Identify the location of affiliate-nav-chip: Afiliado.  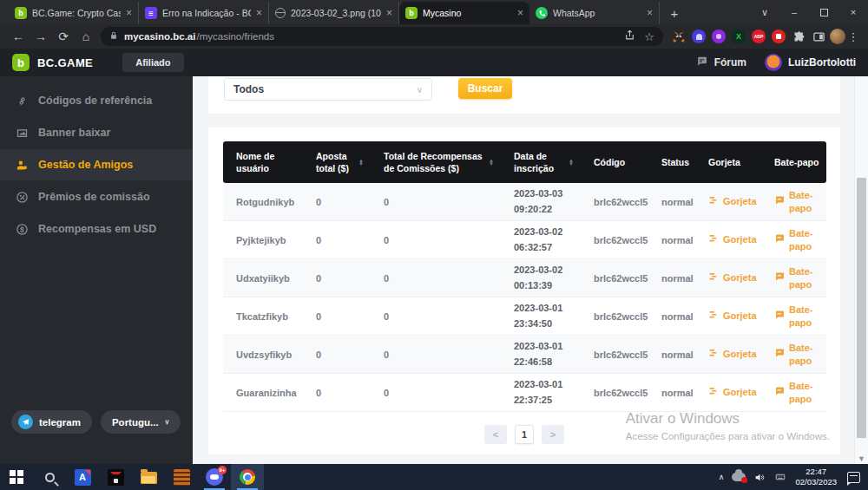
(153, 62).